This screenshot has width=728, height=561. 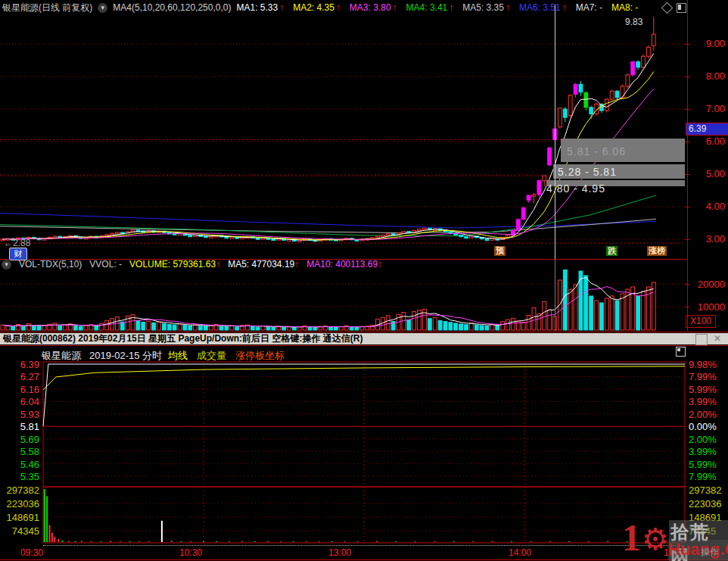 I want to click on status-bar: 银星能源(000862) 2019年02月15日 星期五 PageUp/Down…, so click(x=364, y=339).